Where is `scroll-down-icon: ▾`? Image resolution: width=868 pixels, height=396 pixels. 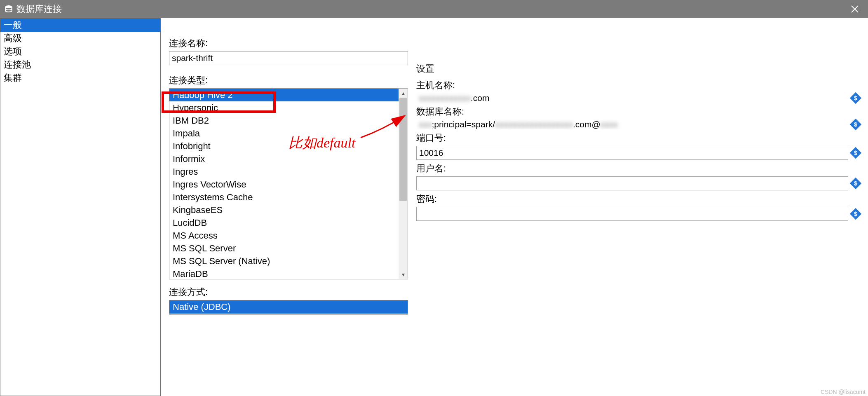 scroll-down-icon: ▾ is located at coordinates (403, 274).